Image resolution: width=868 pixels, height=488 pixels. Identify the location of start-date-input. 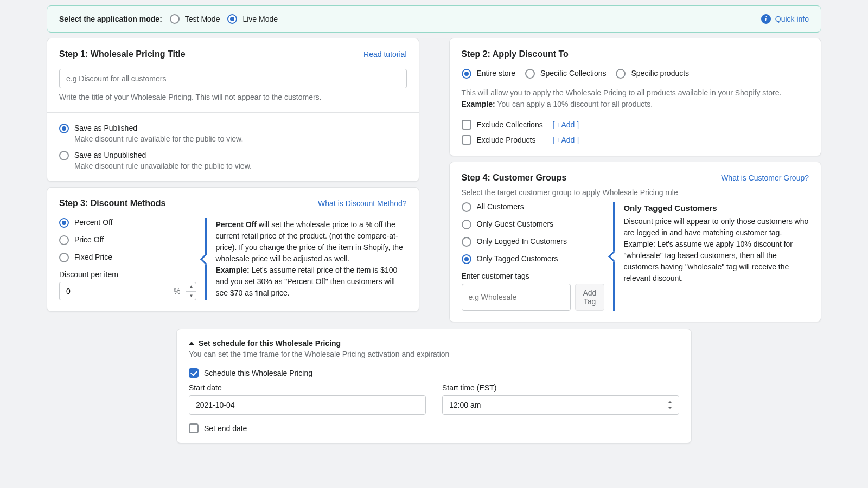
(307, 405).